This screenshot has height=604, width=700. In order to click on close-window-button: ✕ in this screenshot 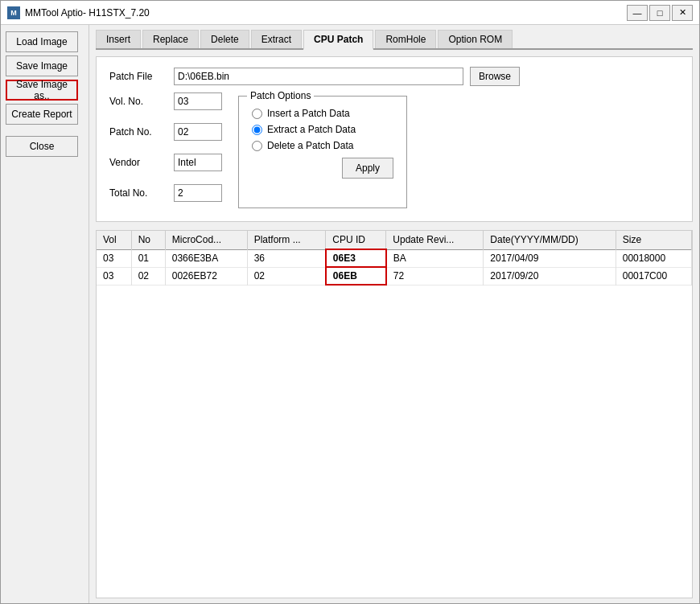, I will do `click(682, 13)`.